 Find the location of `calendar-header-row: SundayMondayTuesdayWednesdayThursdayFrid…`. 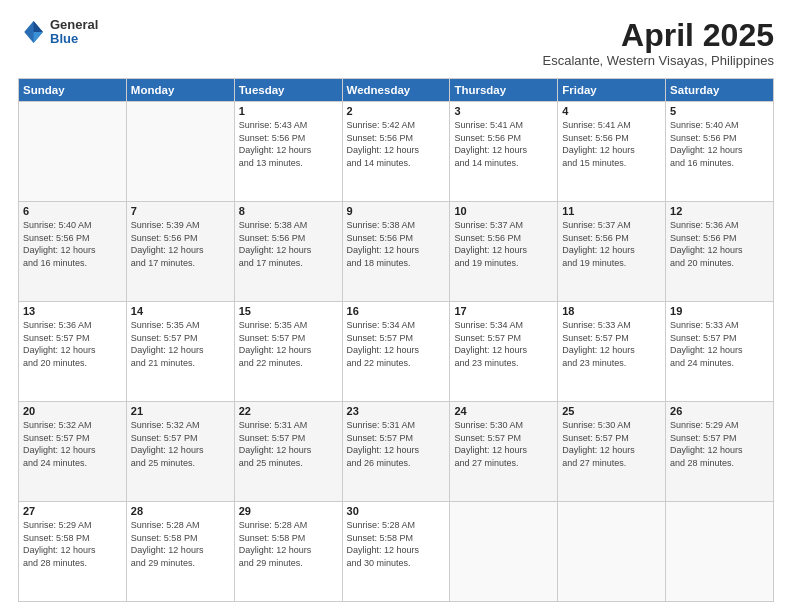

calendar-header-row: SundayMondayTuesdayWednesdayThursdayFrid… is located at coordinates (396, 90).